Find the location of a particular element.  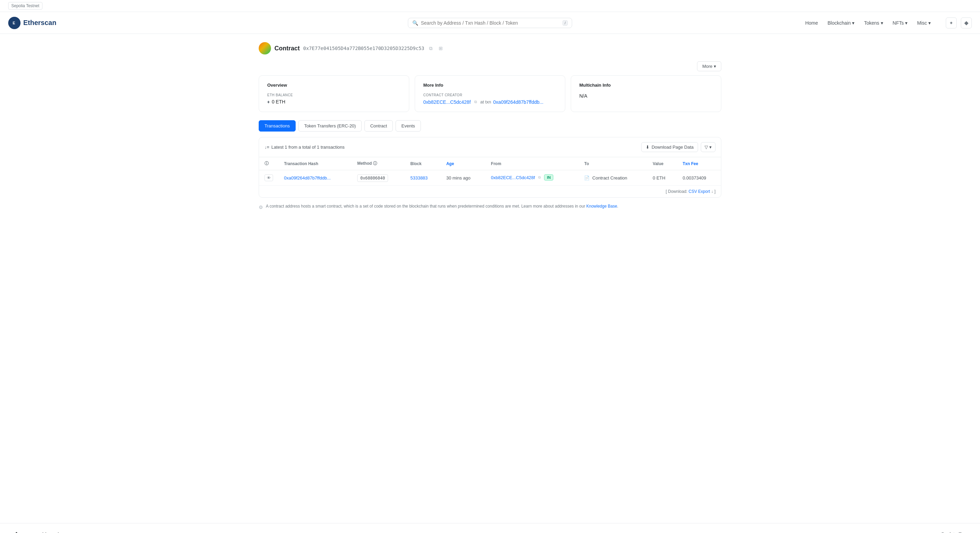

col-txn-fee: Txn Fee is located at coordinates (699, 164).